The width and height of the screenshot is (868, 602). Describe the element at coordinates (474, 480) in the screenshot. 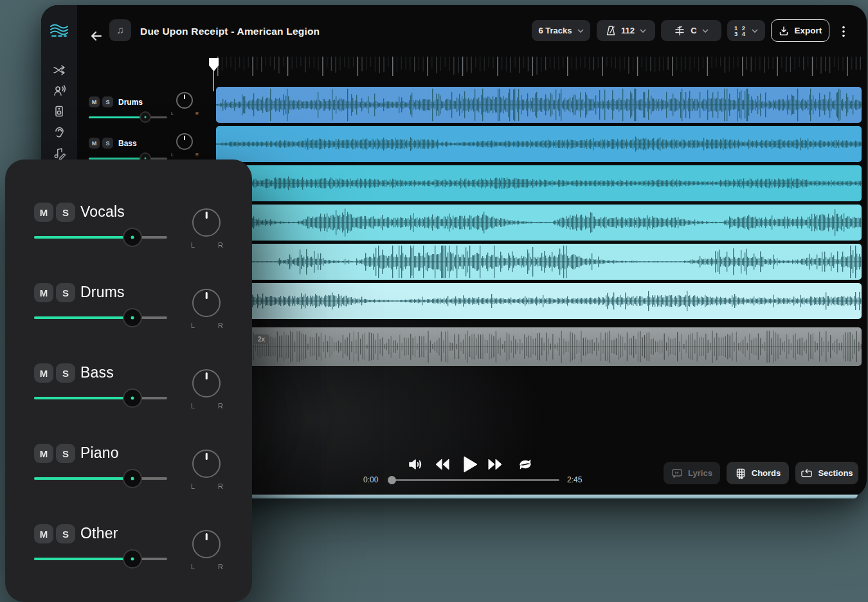

I see `progress-bar` at that location.